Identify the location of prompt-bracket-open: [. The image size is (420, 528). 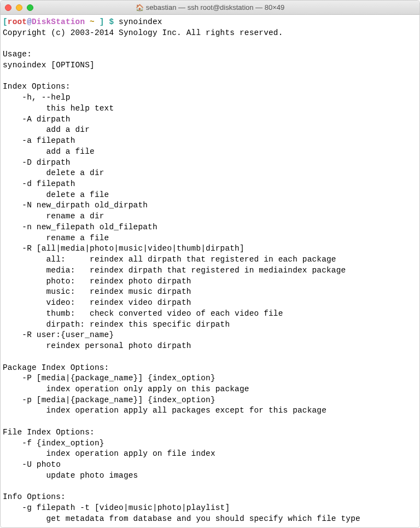
(5, 22).